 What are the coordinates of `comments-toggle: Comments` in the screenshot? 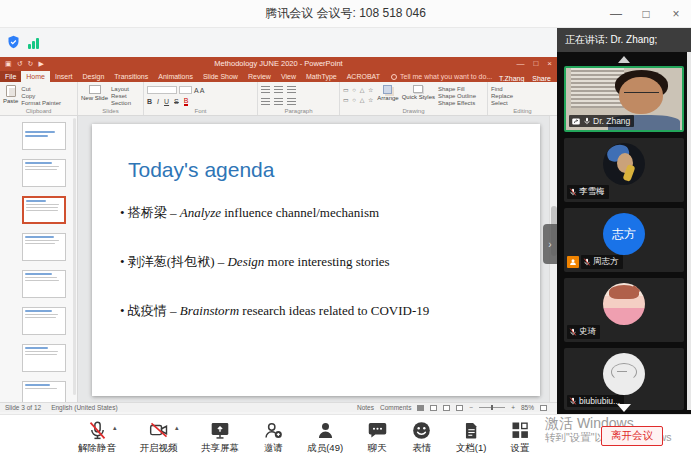 It's located at (396, 408).